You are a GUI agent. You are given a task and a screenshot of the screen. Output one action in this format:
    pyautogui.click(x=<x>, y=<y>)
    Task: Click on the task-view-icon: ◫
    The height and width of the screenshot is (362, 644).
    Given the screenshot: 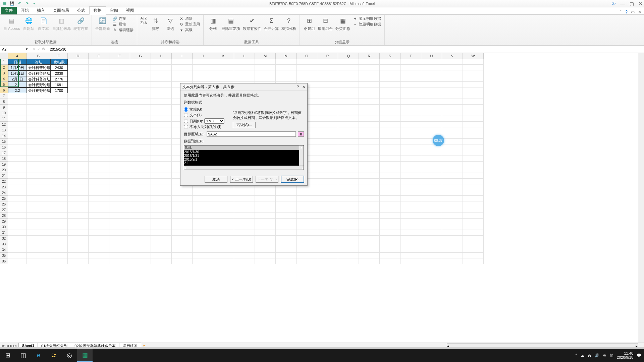 What is the action you would take?
    pyautogui.click(x=23, y=355)
    